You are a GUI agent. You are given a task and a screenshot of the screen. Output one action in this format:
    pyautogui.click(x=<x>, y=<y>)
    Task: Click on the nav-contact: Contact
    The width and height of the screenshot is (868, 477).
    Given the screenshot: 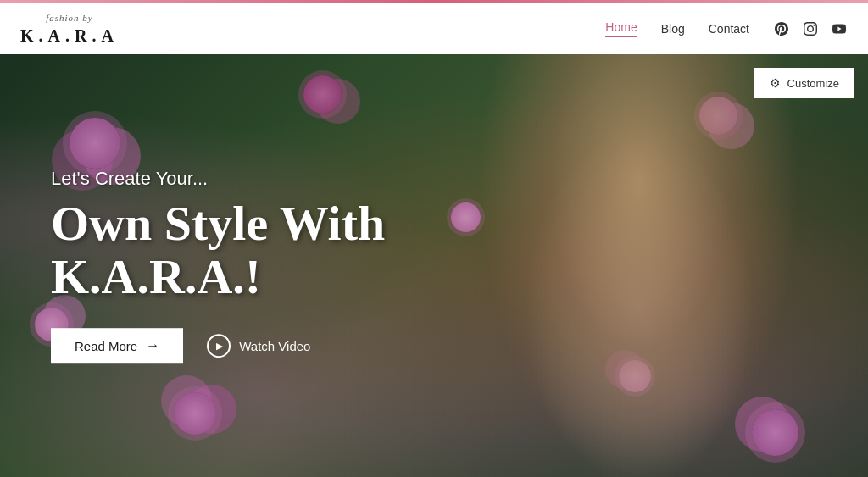 What is the action you would take?
    pyautogui.click(x=729, y=29)
    